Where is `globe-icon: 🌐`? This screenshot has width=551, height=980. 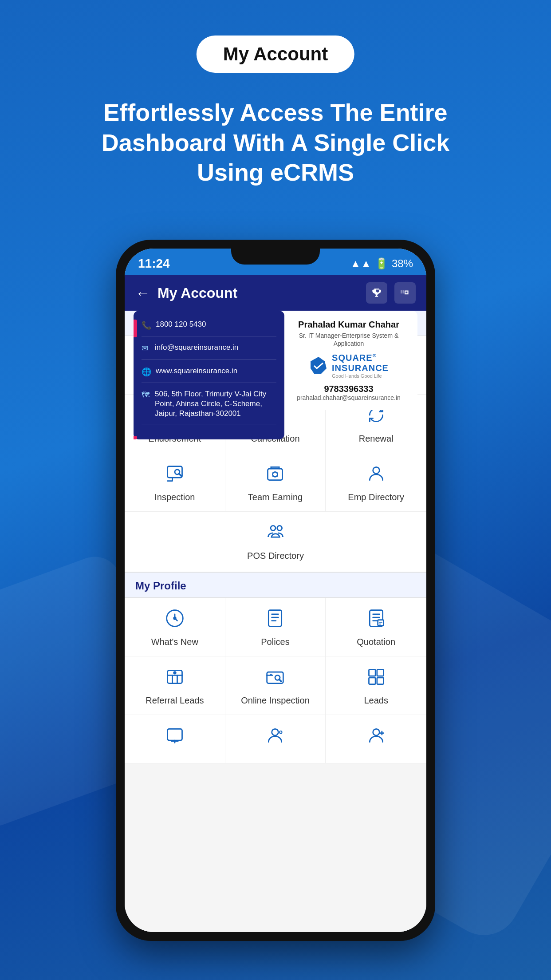 globe-icon: 🌐 is located at coordinates (146, 372).